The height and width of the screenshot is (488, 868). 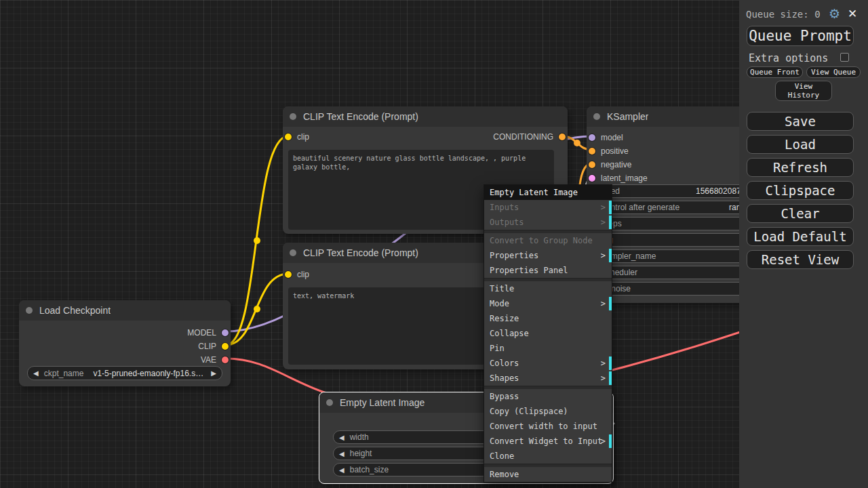 What do you see at coordinates (125, 373) in the screenshot?
I see `widget-ckpt-name: ◀ ckpt_name v1-5-pruned-emaonly-fp16.s… …` at bounding box center [125, 373].